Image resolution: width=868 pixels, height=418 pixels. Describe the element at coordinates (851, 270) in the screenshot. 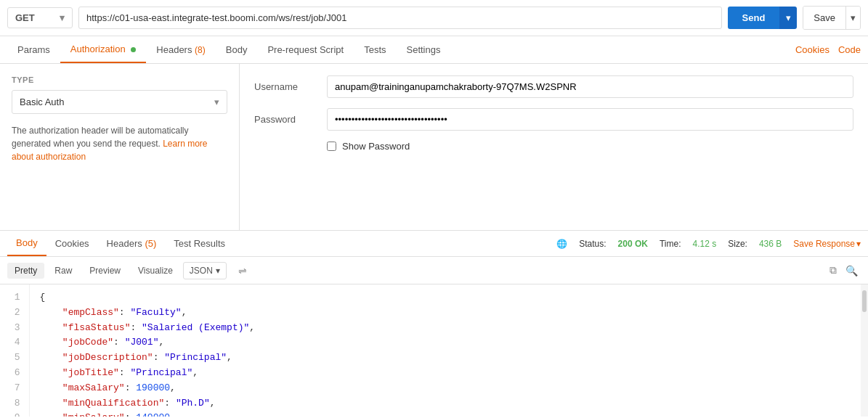

I see `search-icon: 🔍` at that location.